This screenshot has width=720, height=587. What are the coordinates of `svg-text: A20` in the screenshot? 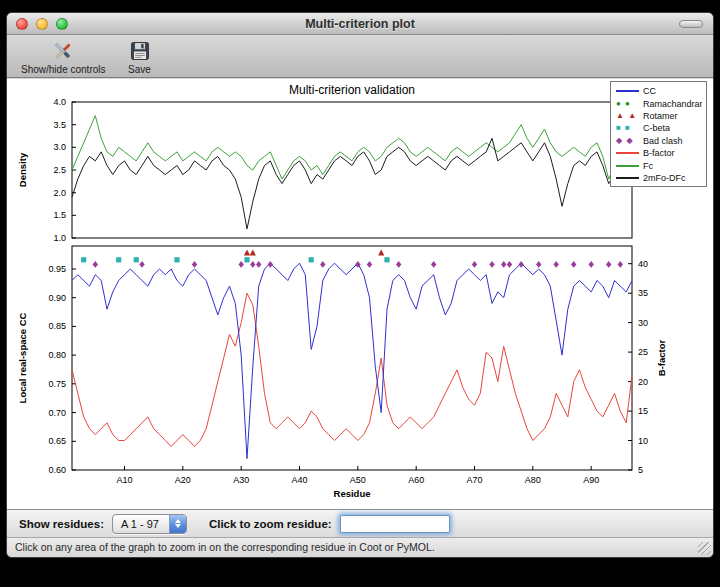 It's located at (183, 480).